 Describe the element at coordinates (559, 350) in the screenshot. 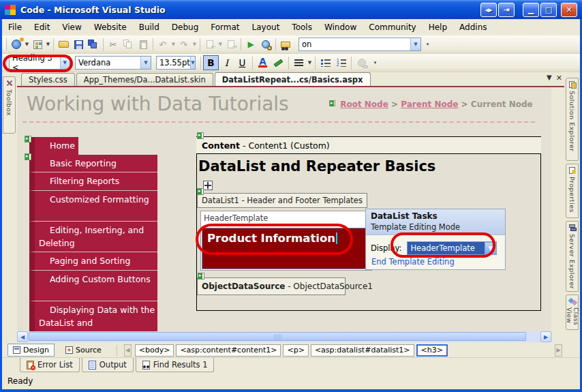

I see `tag-nav-right-icon: ▶` at that location.